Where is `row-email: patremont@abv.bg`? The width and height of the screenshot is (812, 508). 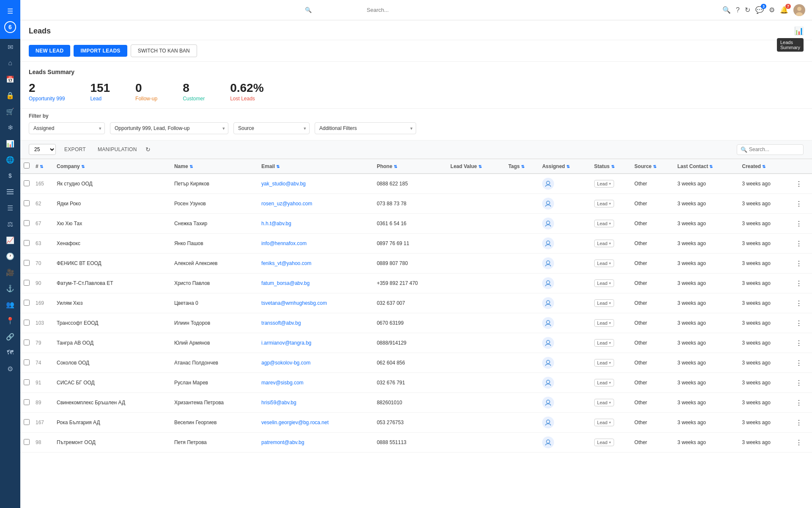
row-email: patremont@abv.bg is located at coordinates (316, 443).